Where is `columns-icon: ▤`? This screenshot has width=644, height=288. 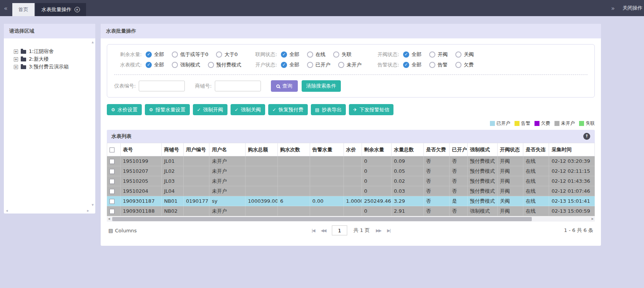
columns-icon: ▤ is located at coordinates (111, 230).